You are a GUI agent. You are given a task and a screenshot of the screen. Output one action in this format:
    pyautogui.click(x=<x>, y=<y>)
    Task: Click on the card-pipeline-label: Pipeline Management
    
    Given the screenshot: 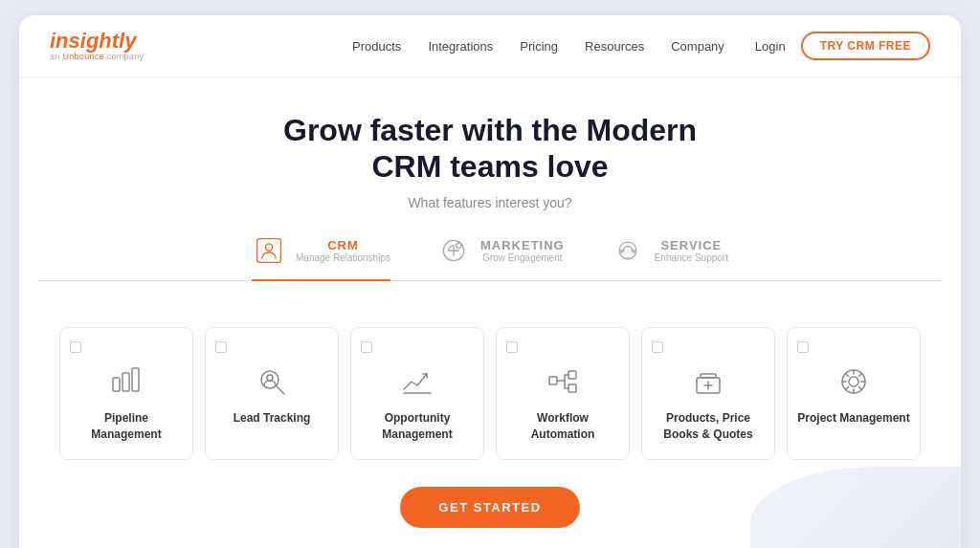 What is the action you would take?
    pyautogui.click(x=126, y=427)
    